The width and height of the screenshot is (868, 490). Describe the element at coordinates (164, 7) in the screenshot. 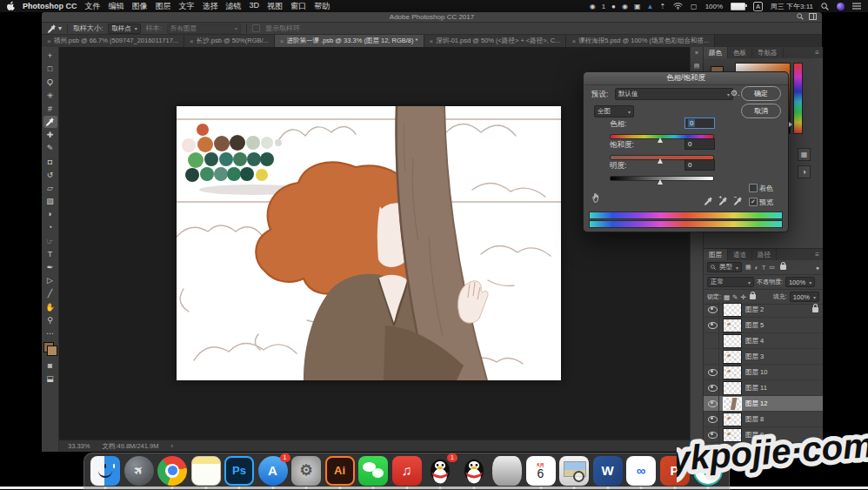

I see `menu-图层: 图层` at that location.